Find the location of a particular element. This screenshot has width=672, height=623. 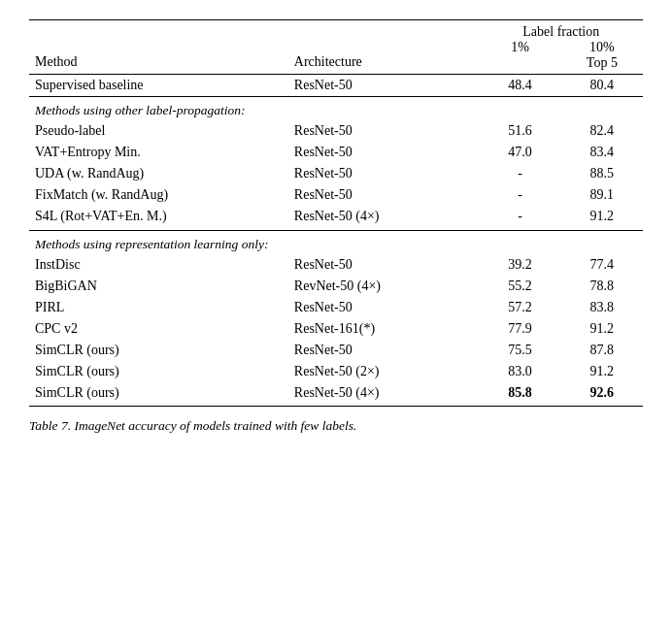

section1-header-row: Methods using other label-propagation: is located at coordinates (336, 109).